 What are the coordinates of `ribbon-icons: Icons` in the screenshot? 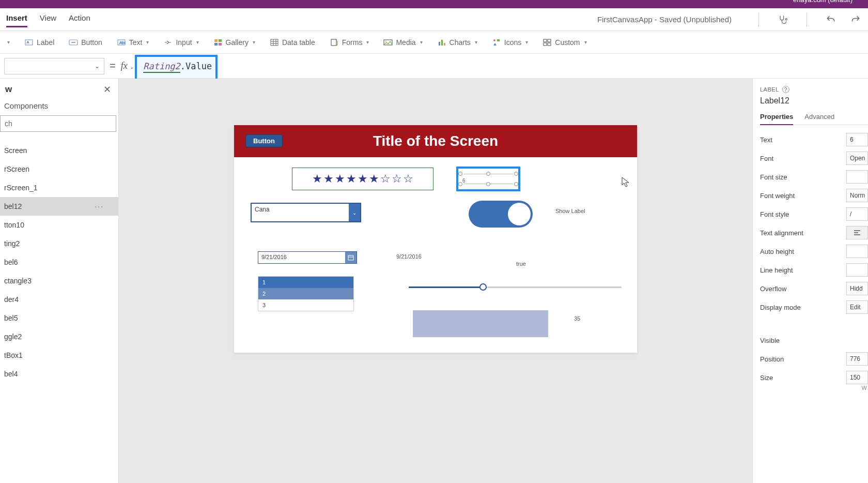 It's located at (510, 42).